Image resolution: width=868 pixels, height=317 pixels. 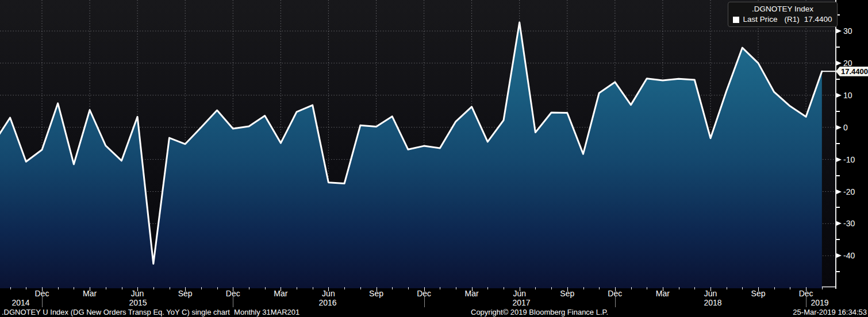 I want to click on y-axis-label: -30, so click(x=849, y=223).